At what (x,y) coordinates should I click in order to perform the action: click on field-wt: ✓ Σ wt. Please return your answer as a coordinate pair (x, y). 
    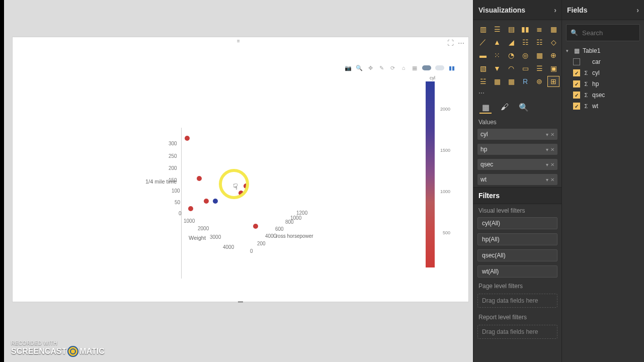
    Looking at the image, I should click on (607, 106).